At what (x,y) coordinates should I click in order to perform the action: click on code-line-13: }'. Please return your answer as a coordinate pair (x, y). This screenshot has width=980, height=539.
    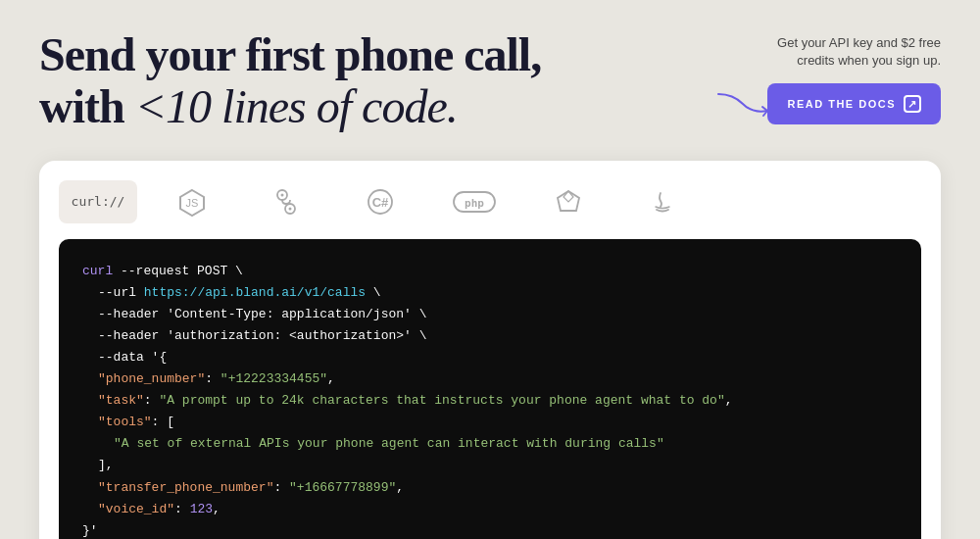
    Looking at the image, I should click on (490, 529).